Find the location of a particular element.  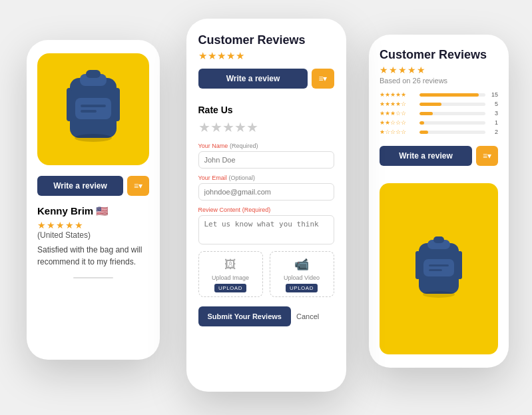

left-button-row: Write a review ≡▾ is located at coordinates (93, 186).